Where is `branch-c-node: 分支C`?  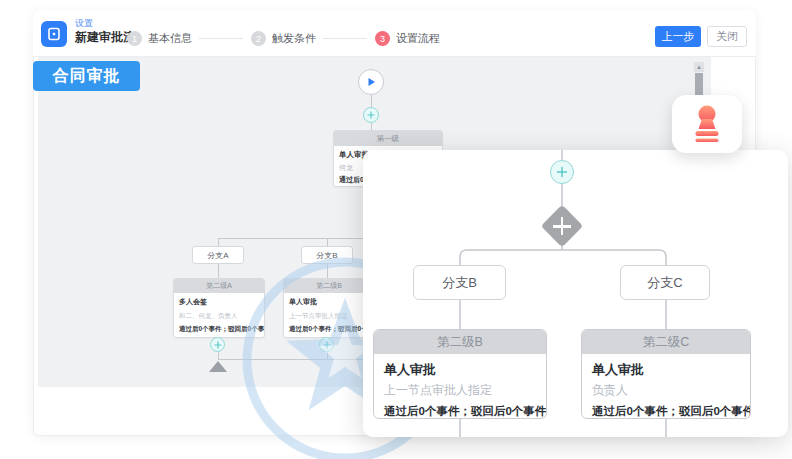 branch-c-node: 分支C is located at coordinates (665, 282).